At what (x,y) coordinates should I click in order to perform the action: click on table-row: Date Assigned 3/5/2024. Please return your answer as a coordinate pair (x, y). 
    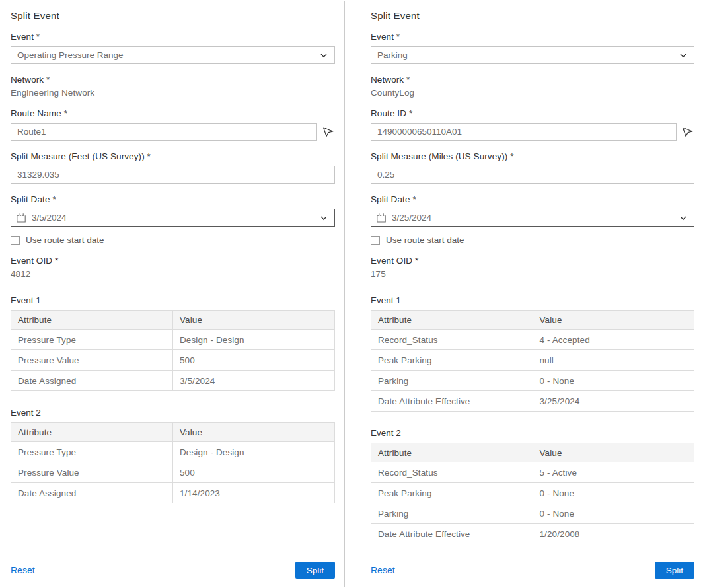
    Looking at the image, I should click on (173, 381).